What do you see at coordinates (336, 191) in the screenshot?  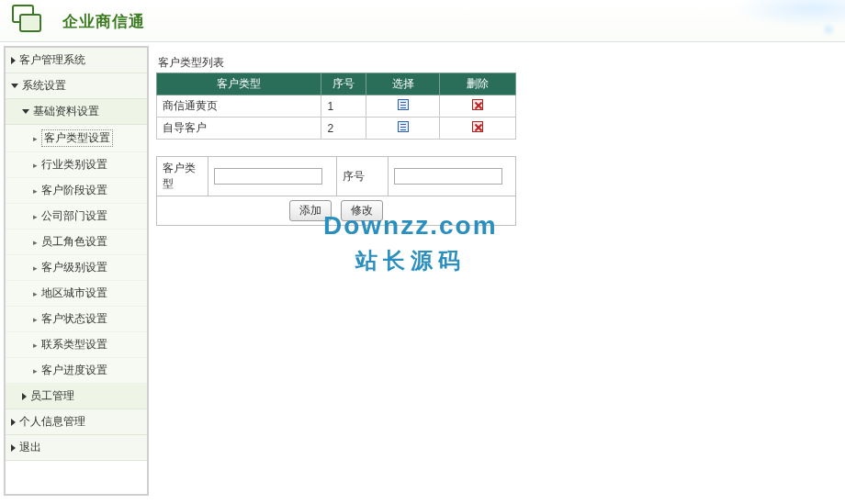 I see `form-table: 客户类型 序号 添加 修改` at bounding box center [336, 191].